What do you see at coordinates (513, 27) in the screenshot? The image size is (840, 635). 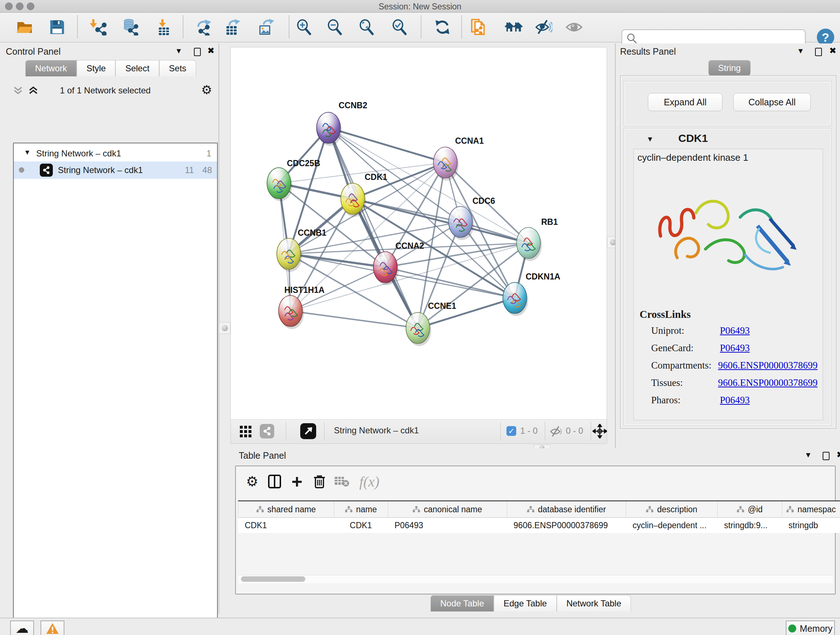 I see `first-neighbors-button` at bounding box center [513, 27].